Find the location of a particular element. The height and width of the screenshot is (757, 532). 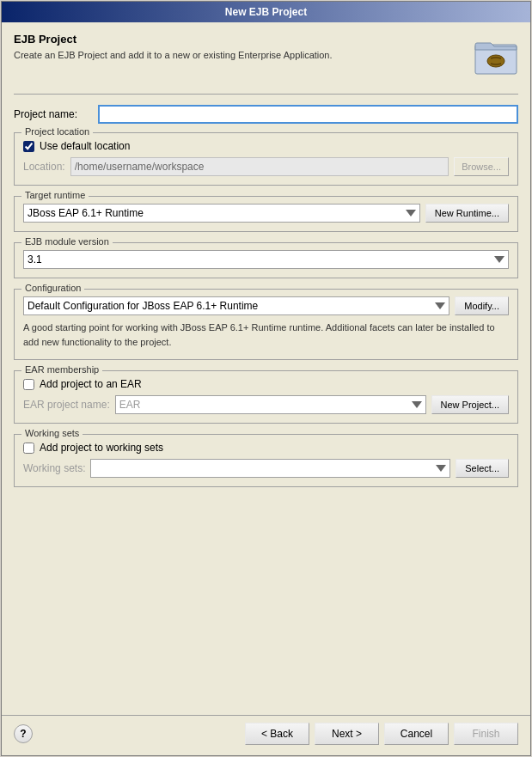

select-working-sets-button: Select... is located at coordinates (482, 468).